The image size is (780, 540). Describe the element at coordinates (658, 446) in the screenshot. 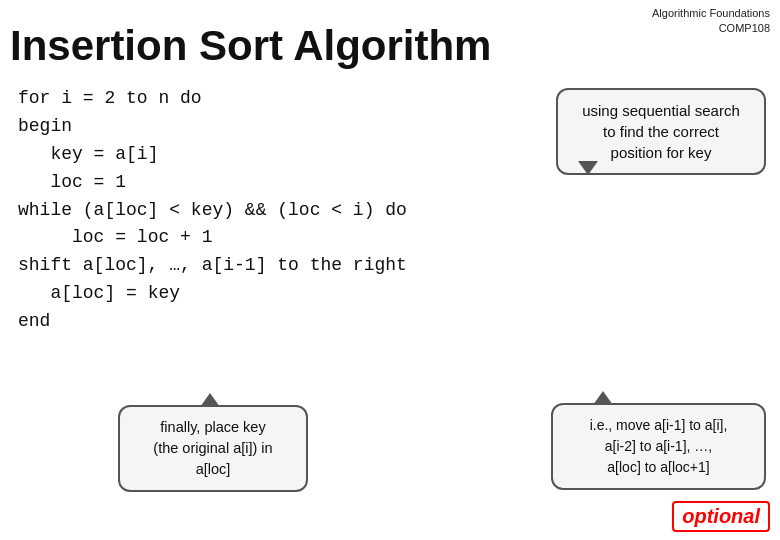

I see `callout-move-description: i.e., move a[i-1] to a[i], a[i-2] to a[i…` at that location.